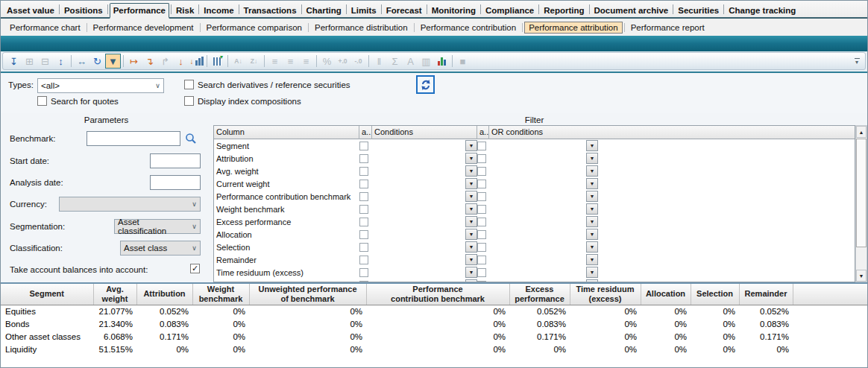 The width and height of the screenshot is (868, 368). I want to click on benchmark-input, so click(133, 139).